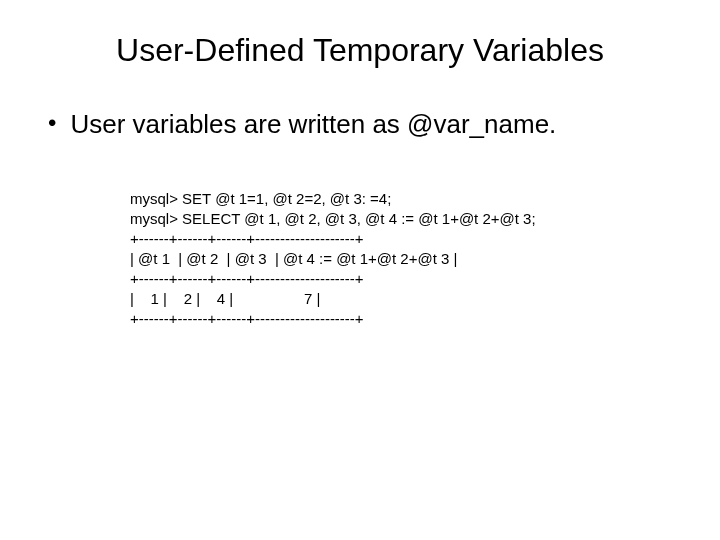 This screenshot has width=720, height=540. I want to click on slide-title: User-Defined Temporary Variables, so click(360, 50).